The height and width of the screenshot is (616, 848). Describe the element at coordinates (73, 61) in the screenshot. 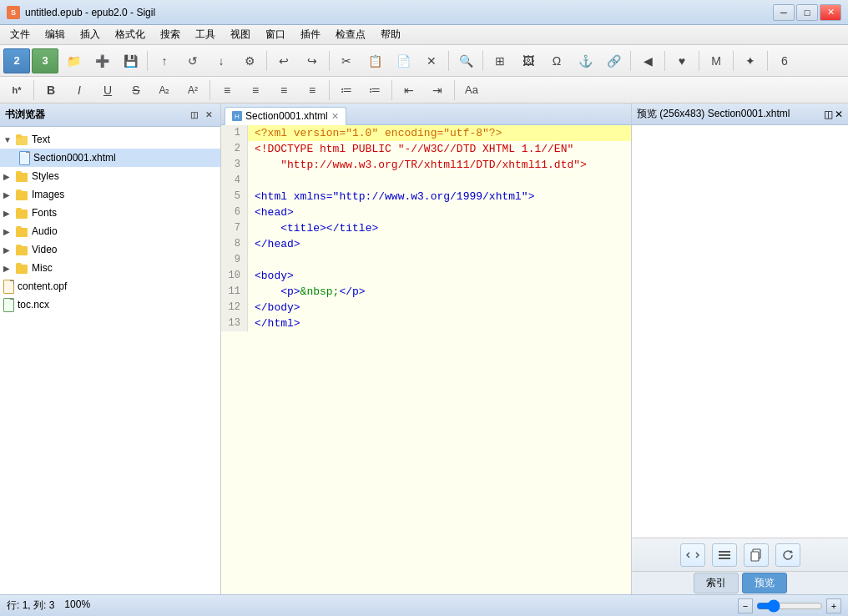

I see `open-btn: 📁` at that location.